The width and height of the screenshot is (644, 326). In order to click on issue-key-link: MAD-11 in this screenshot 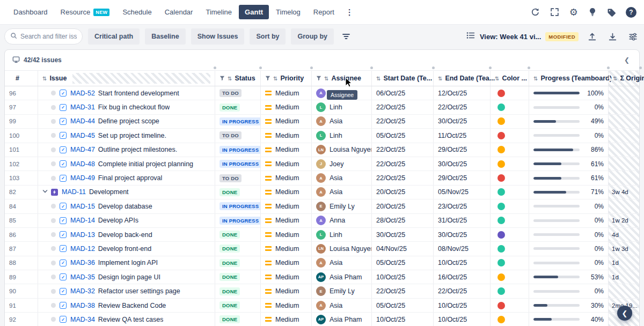, I will do `click(74, 192)`.